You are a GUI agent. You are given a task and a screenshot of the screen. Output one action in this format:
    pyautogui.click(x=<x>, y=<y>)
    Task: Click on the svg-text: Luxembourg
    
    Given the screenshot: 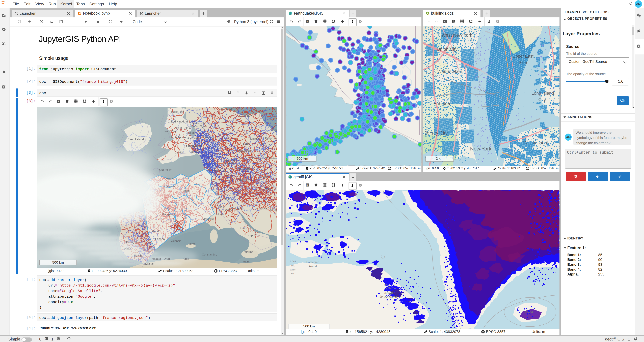 What is the action you would take?
    pyautogui.click(x=217, y=170)
    